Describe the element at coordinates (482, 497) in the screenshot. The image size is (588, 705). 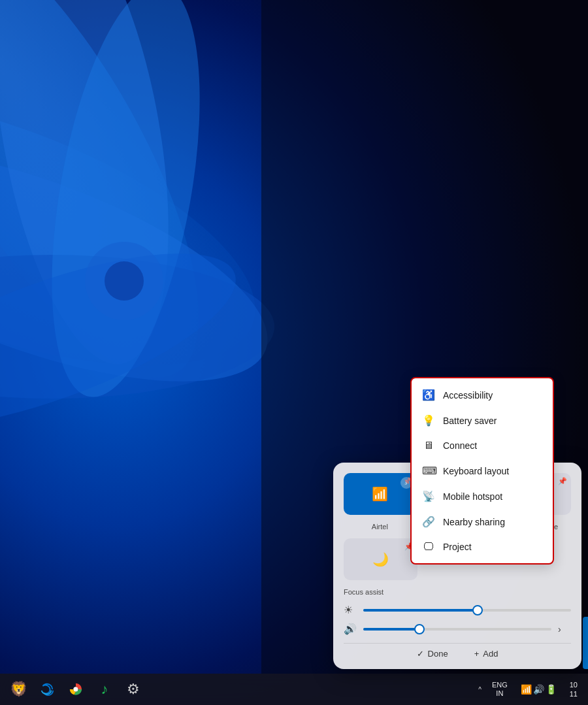
I see `mobile-hotspot-item: 📡 Mobile hotspot` at that location.